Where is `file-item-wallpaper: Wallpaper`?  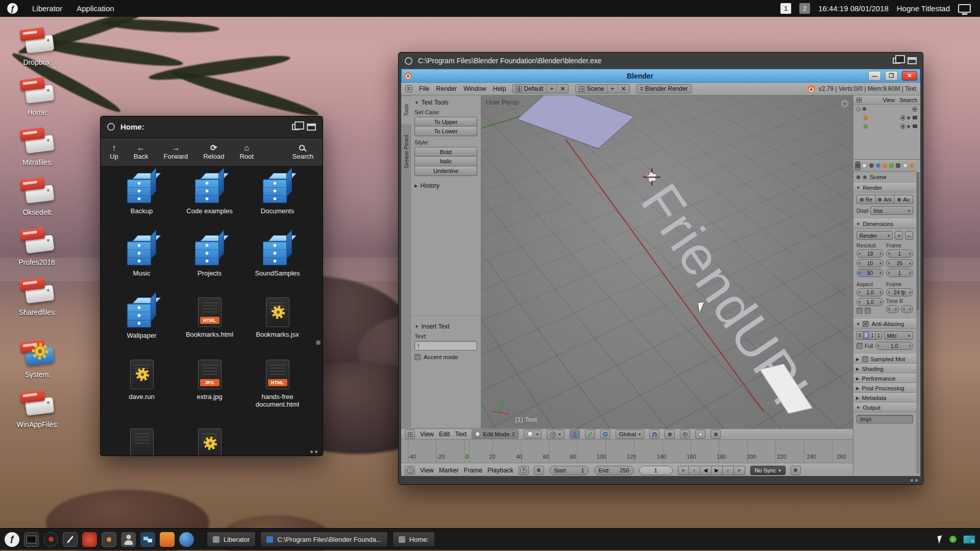 file-item-wallpaper: Wallpaper is located at coordinates (142, 329).